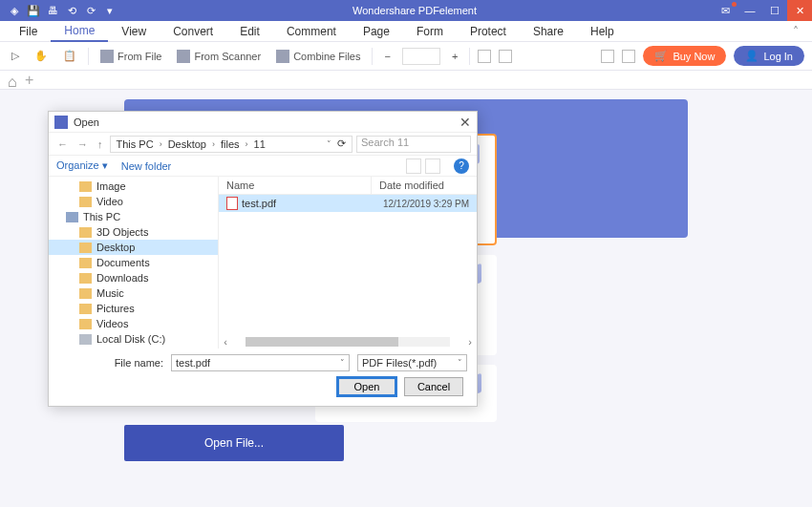 This screenshot has height=507, width=812. I want to click on new-folder-button: New folder, so click(147, 166).